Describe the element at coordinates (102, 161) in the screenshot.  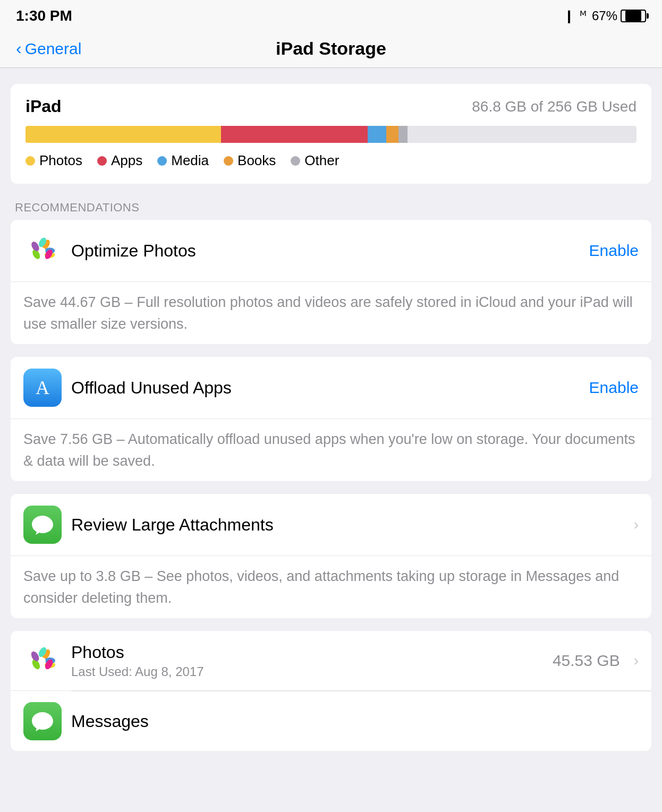
I see `legend-dot-apps` at that location.